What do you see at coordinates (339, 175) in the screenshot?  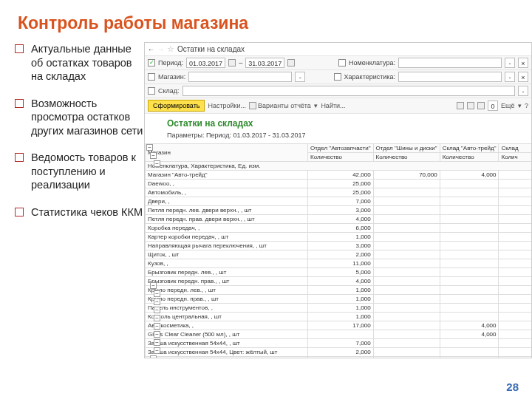 I see `table-row: Магазин "Авто-трейд"42,00070,0004,000` at bounding box center [339, 175].